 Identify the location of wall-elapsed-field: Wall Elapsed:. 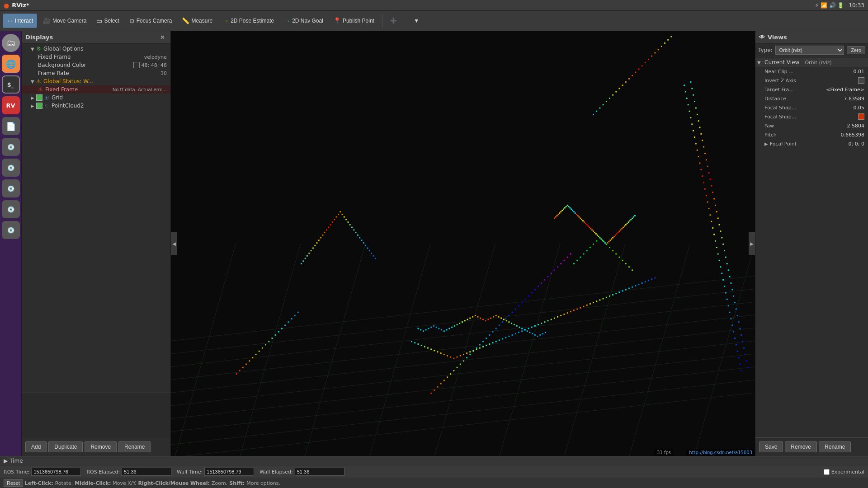
(302, 472).